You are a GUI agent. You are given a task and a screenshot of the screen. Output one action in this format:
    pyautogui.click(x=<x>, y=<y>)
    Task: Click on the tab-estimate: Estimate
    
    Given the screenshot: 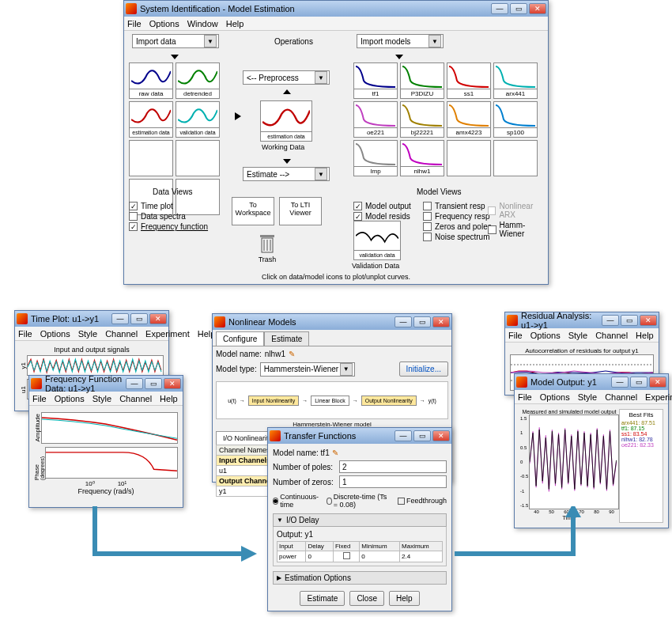 What is the action you would take?
    pyautogui.click(x=286, y=339)
    